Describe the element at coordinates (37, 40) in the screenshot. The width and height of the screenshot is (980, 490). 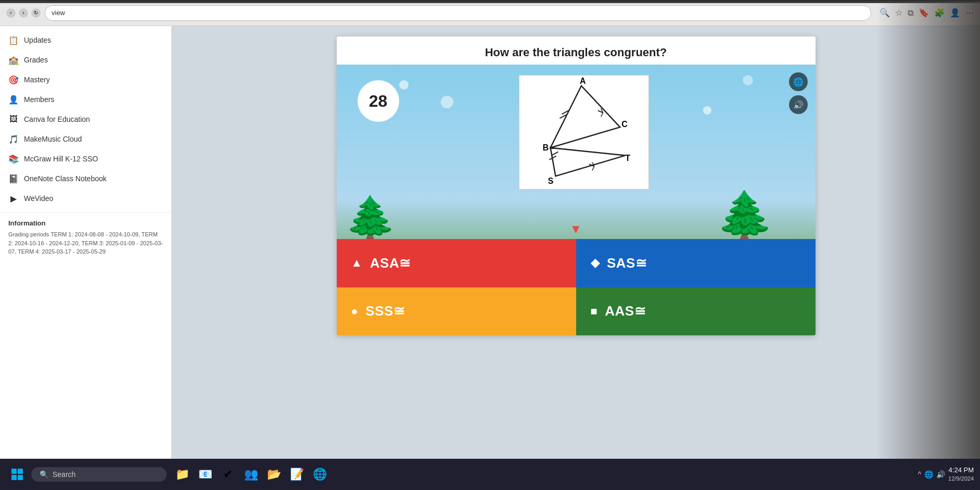
I see `sidebar-label-updates: Updates` at that location.